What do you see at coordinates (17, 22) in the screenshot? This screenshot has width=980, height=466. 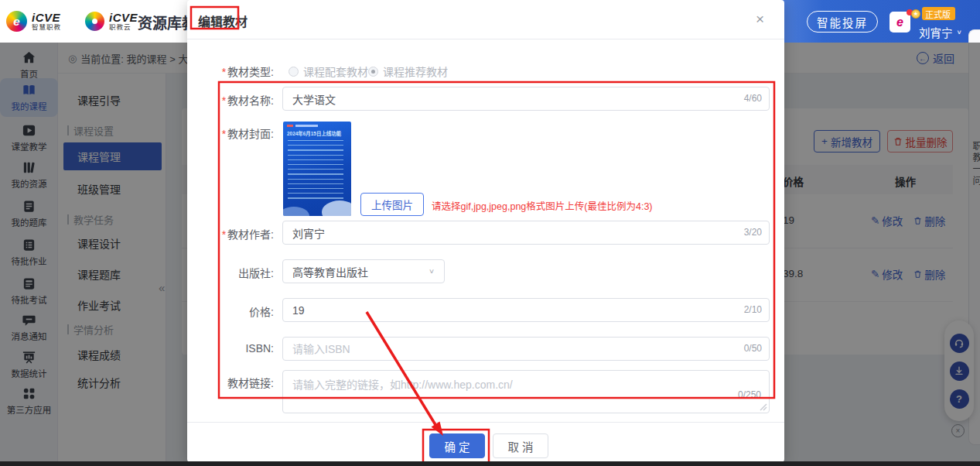 I see `icve-swirl-icon` at bounding box center [17, 22].